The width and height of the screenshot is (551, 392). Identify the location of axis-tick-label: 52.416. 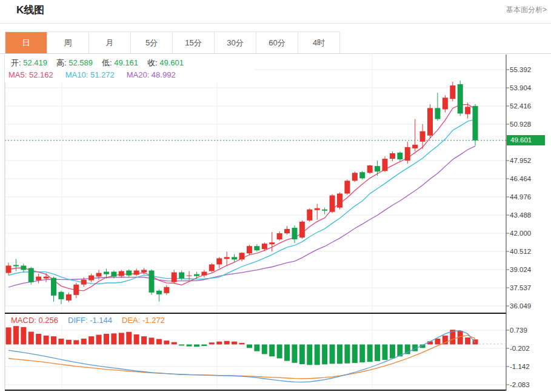
(529, 106).